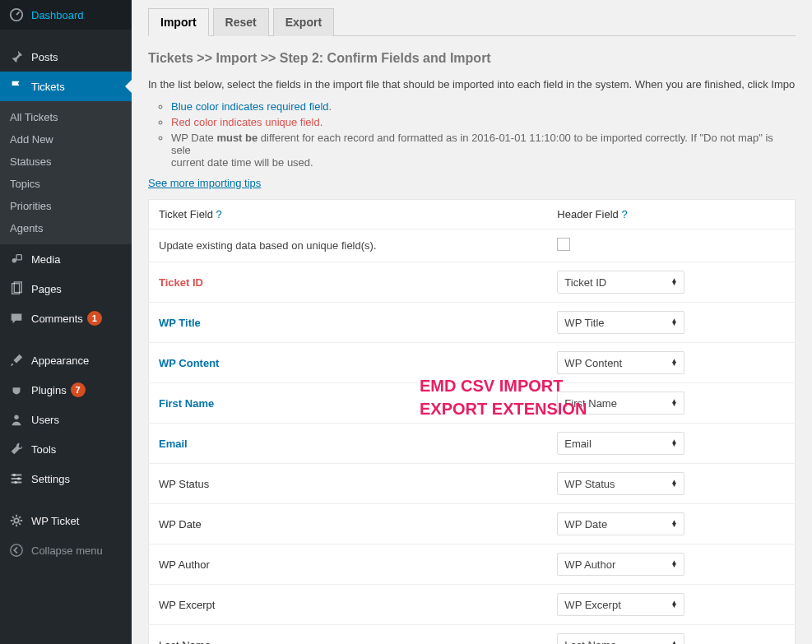 This screenshot has height=644, width=812. Describe the element at coordinates (66, 206) in the screenshot. I see `submenu-priorities: Priorities` at that location.